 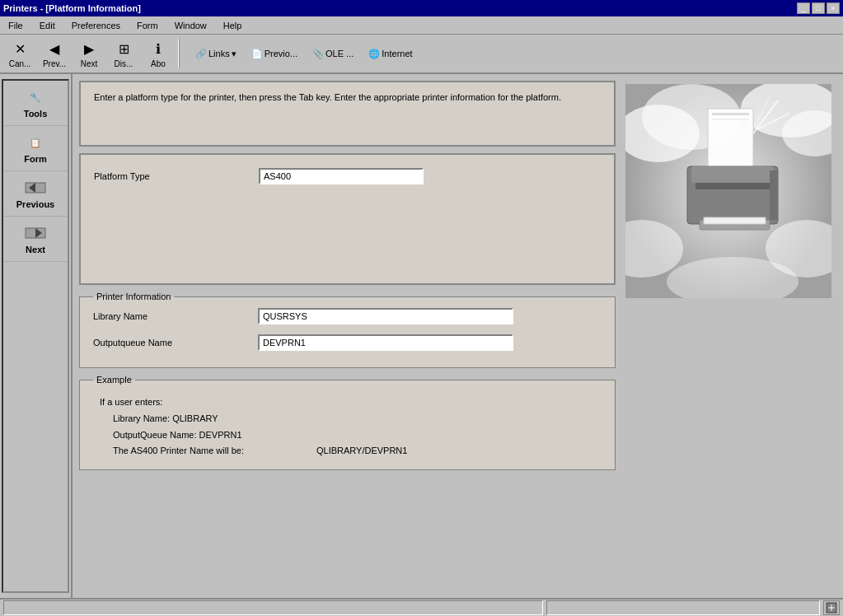 I want to click on sidebar-form: 📋 Form, so click(x=35, y=148).